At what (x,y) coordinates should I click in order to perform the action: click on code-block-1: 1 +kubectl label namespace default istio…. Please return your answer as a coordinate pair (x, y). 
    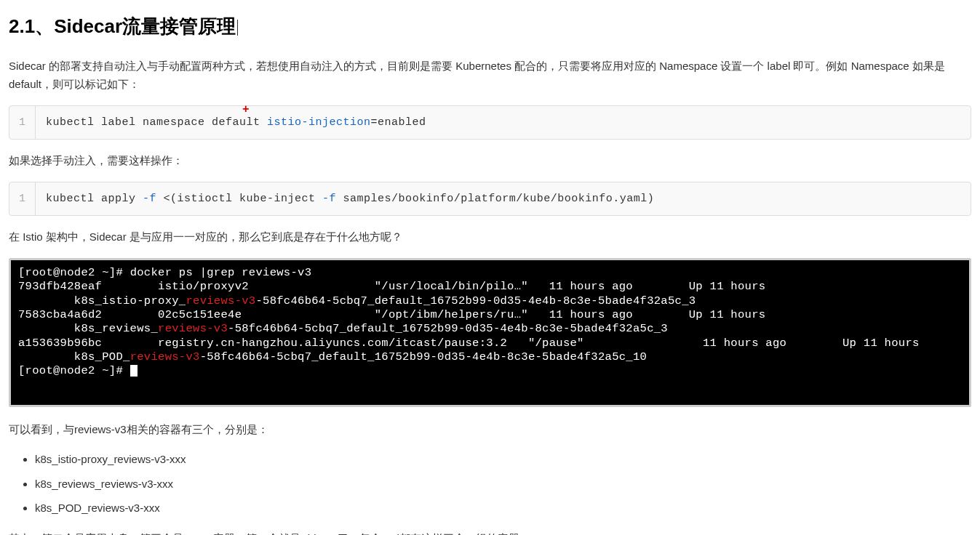
    Looking at the image, I should click on (490, 123).